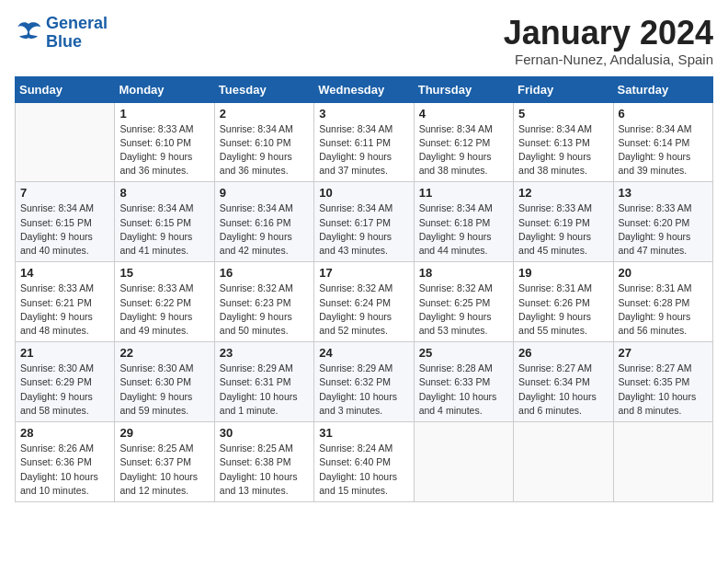 Image resolution: width=728 pixels, height=563 pixels. What do you see at coordinates (563, 302) in the screenshot?
I see `calendar-cell: 19Sunrise: 8:31 AM Sunset: 6:26 PM Dayli…` at bounding box center [563, 302].